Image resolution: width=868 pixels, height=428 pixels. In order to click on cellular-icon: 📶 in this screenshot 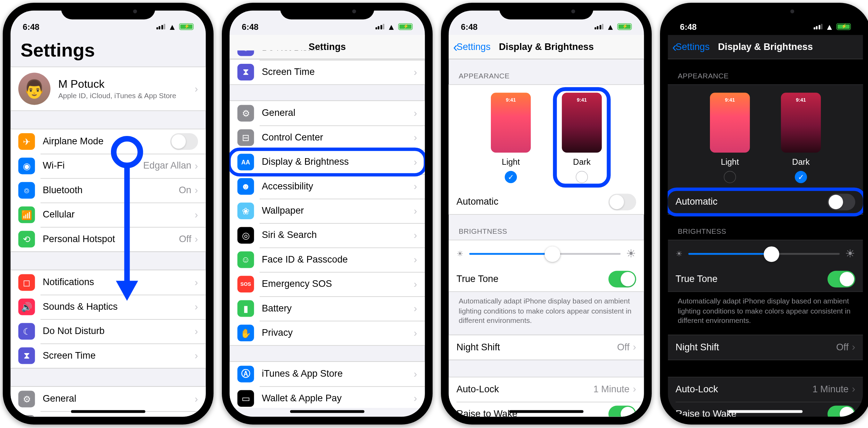, I will do `click(27, 215)`.